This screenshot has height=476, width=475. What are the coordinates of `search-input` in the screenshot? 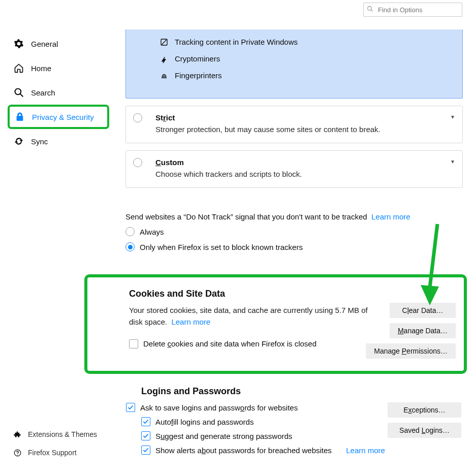 It's located at (413, 10).